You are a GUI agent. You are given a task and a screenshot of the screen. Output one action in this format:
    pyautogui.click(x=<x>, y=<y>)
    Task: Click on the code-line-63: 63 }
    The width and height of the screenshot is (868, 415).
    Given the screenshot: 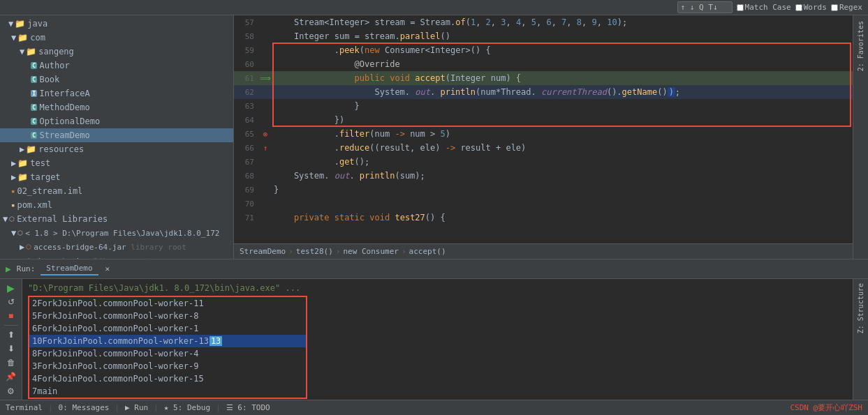 What is the action you would take?
    pyautogui.click(x=543, y=106)
    